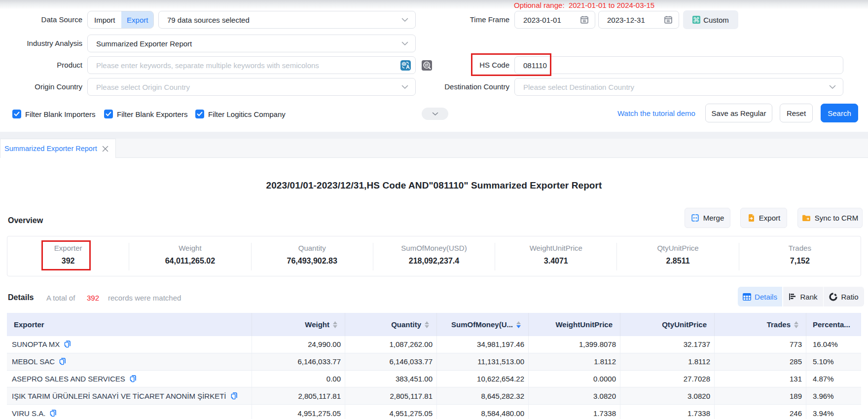 This screenshot has height=419, width=868. Describe the element at coordinates (29, 414) in the screenshot. I see `cell-text: VIRU S.A.` at that location.